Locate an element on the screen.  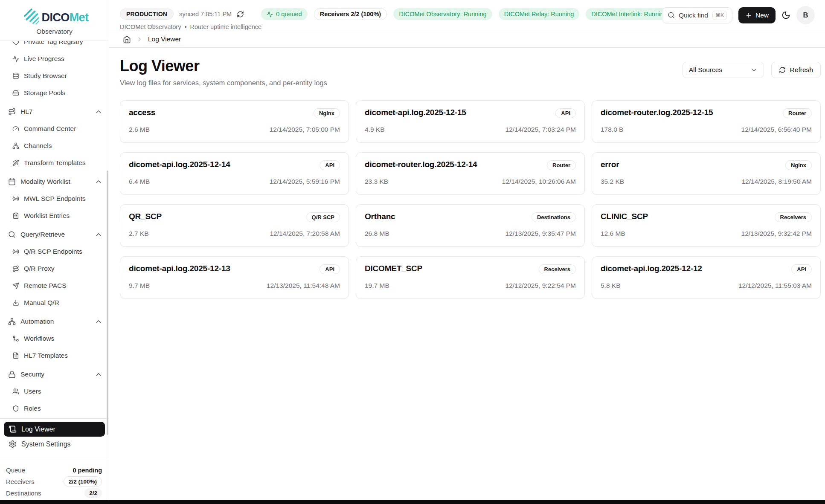
sidebar-item-workflows: Workflows is located at coordinates (55, 339).